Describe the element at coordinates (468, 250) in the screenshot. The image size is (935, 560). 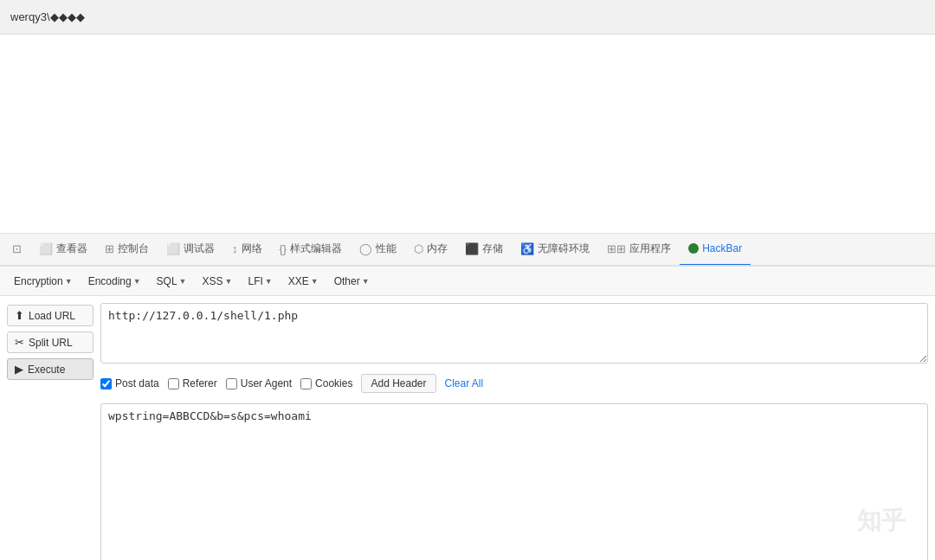
I see `devtools-tabbar: ⊡ ⬜ 查看器 ⊞ 控制台 ⬜ 调试器 ↕ 网络 {} 样式编辑器 ◯ 性能 ⬡…` at that location.